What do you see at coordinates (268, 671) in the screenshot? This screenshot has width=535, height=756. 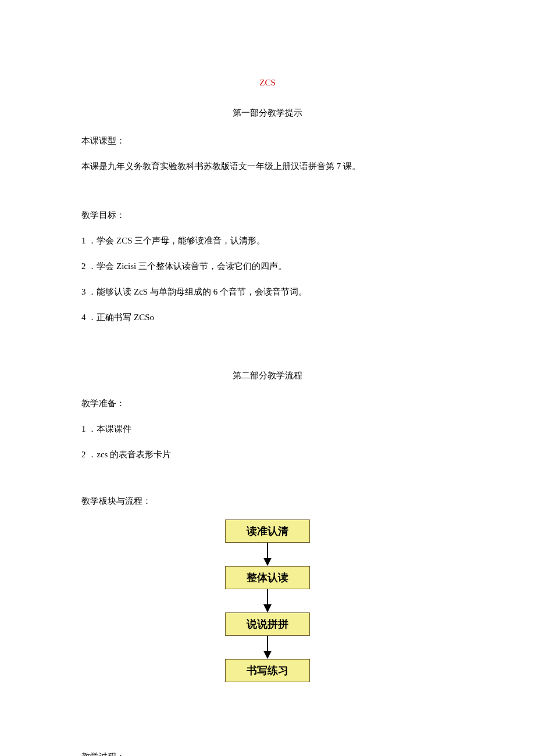 I see `flow-box-4: 书写练习` at bounding box center [268, 671].